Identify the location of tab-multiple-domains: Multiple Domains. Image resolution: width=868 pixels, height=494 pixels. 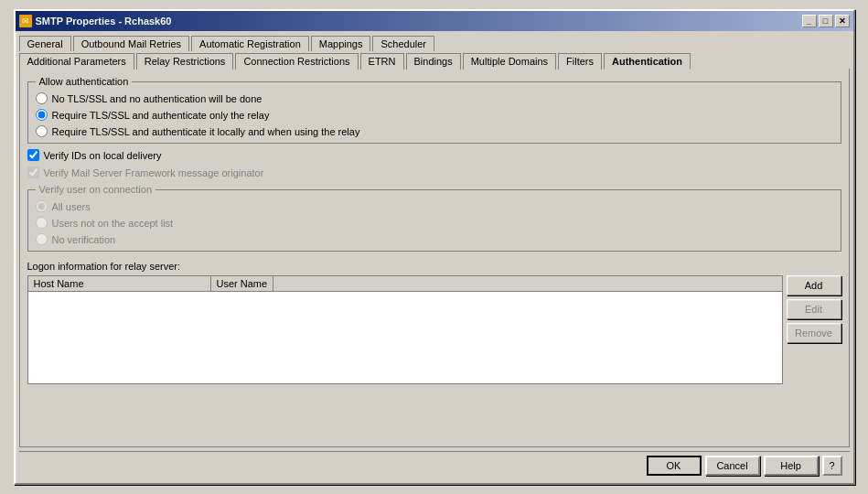
(509, 61).